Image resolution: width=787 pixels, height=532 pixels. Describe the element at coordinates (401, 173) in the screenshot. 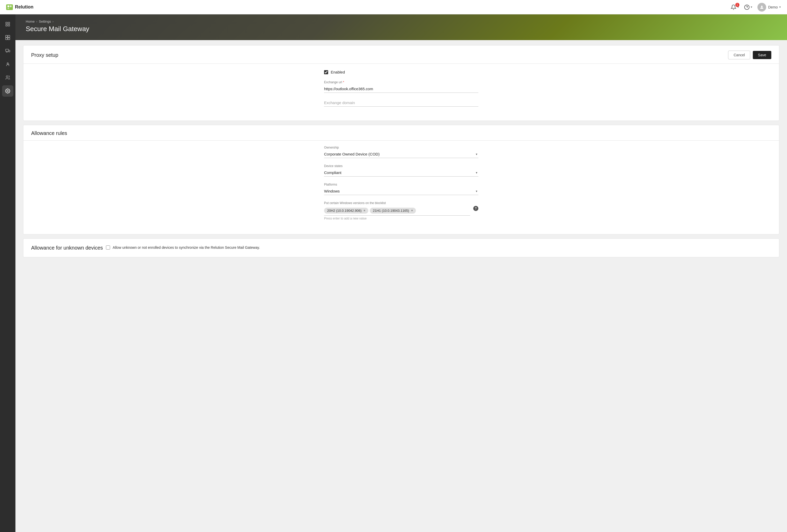

I see `device-states-select-wrapper: Compliant ▾` at that location.